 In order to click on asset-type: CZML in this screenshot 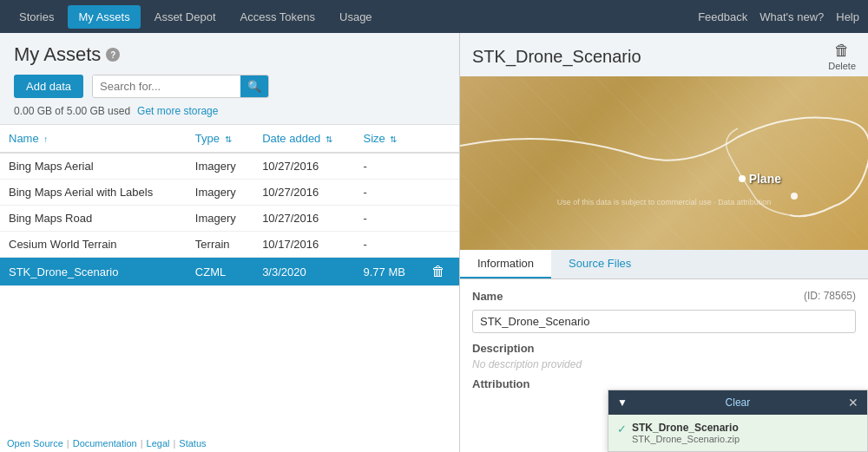, I will do `click(220, 272)`.